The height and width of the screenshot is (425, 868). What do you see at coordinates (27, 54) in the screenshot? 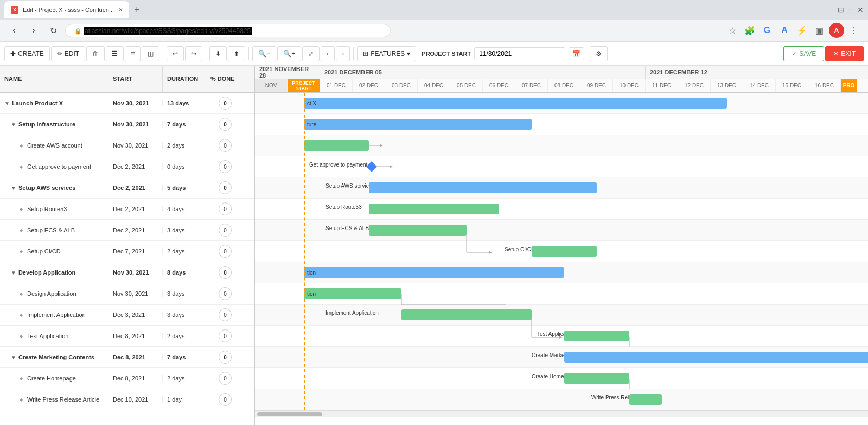
I see `create-button: ✚ CREATE` at bounding box center [27, 54].